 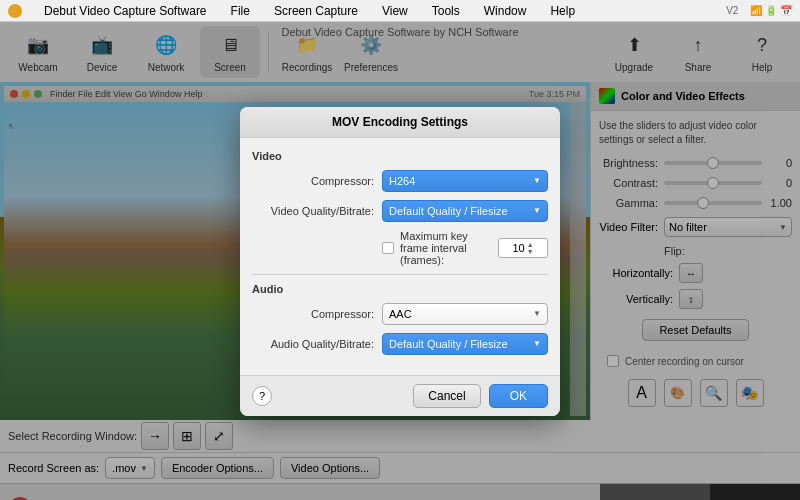 I want to click on modal-title: MOV Encoding Settings, so click(x=400, y=122).